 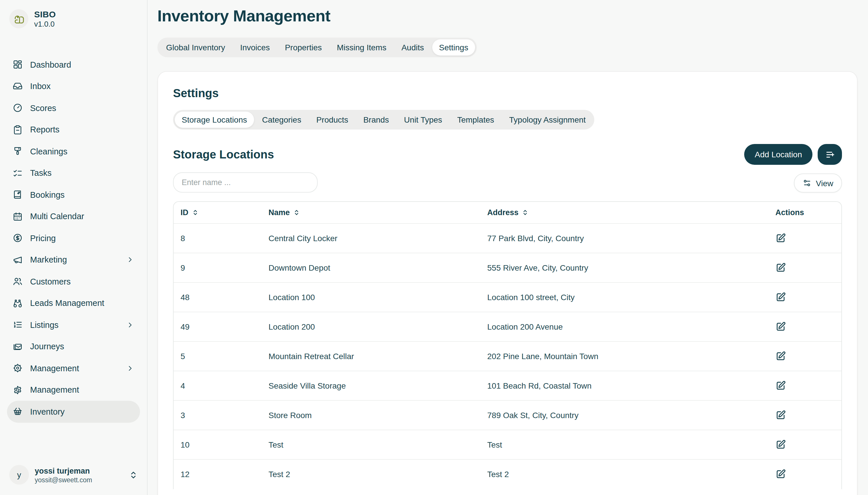 What do you see at coordinates (18, 260) in the screenshot?
I see `megaphone-icon` at bounding box center [18, 260].